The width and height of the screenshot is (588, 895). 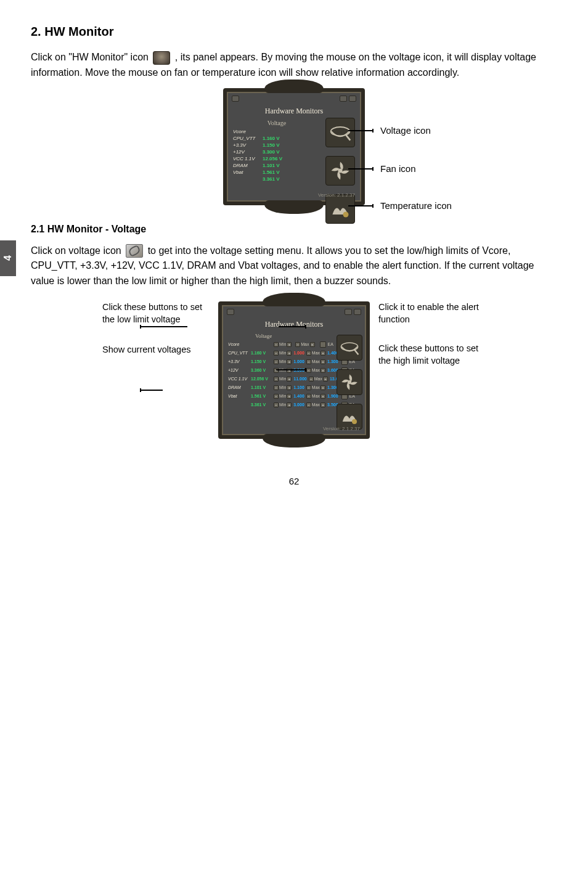 I want to click on voltage-row-label: +3.3V, so click(x=245, y=145).